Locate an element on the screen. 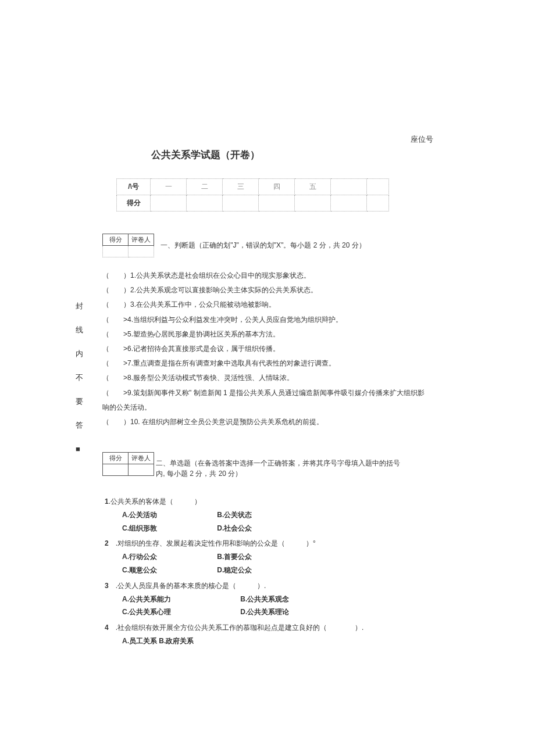  mc-option: C.顺意公众 is located at coordinates (169, 571).